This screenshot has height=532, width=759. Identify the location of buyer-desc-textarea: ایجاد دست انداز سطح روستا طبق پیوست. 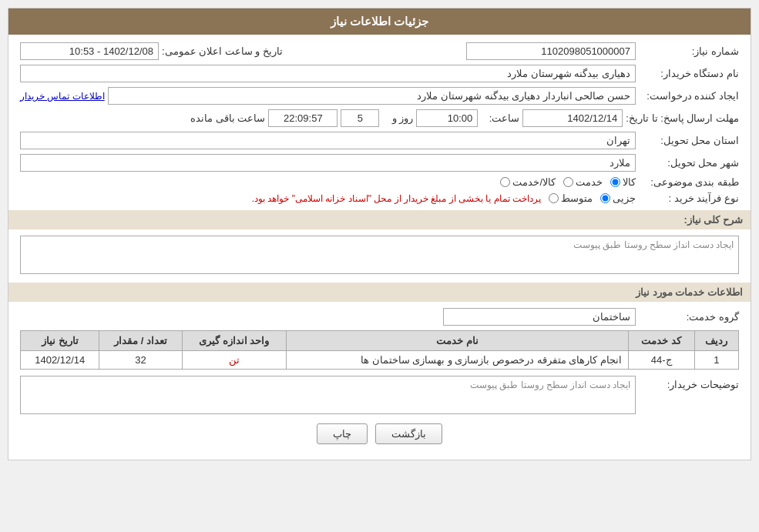
(328, 395).